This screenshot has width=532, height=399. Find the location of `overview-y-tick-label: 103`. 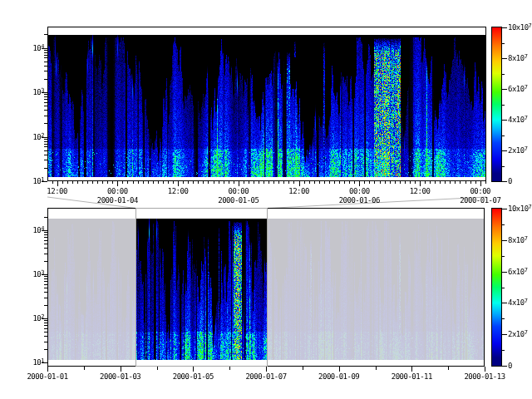

overview-y-tick-label: 103 is located at coordinates (38, 274).